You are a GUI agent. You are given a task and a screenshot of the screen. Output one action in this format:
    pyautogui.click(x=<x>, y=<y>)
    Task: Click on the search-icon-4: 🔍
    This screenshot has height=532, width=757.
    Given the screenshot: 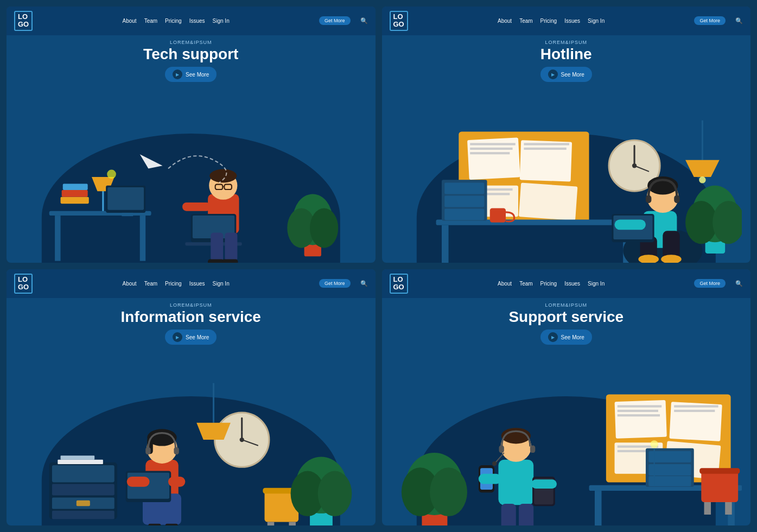 What is the action you would take?
    pyautogui.click(x=739, y=283)
    